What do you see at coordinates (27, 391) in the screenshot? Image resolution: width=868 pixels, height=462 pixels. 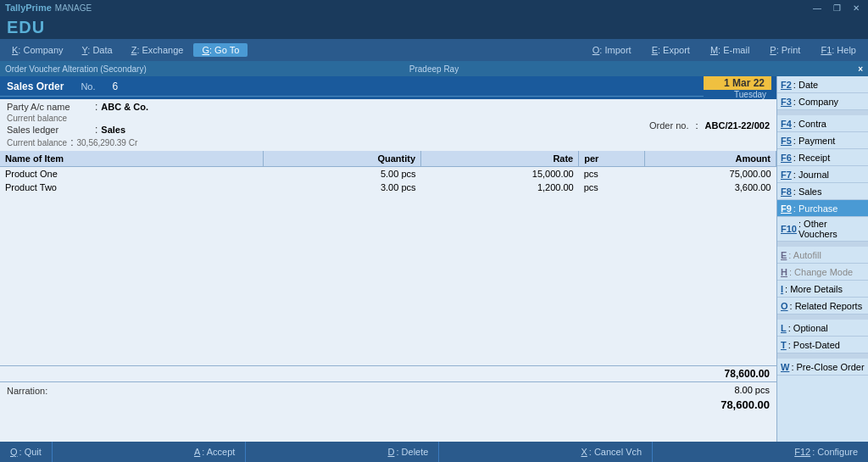 I see `narration-label: Narration:` at bounding box center [27, 391].